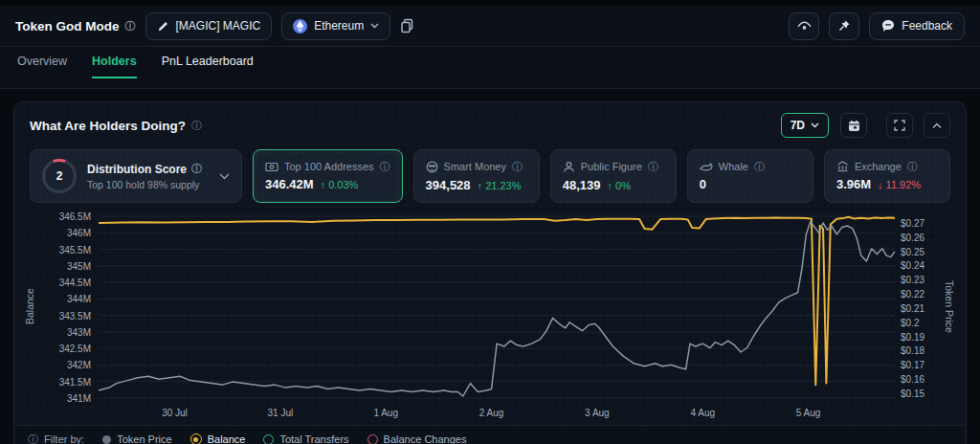 This screenshot has height=444, width=980. What do you see at coordinates (913, 394) in the screenshot?
I see `y-tick-label: $0.15` at bounding box center [913, 394].